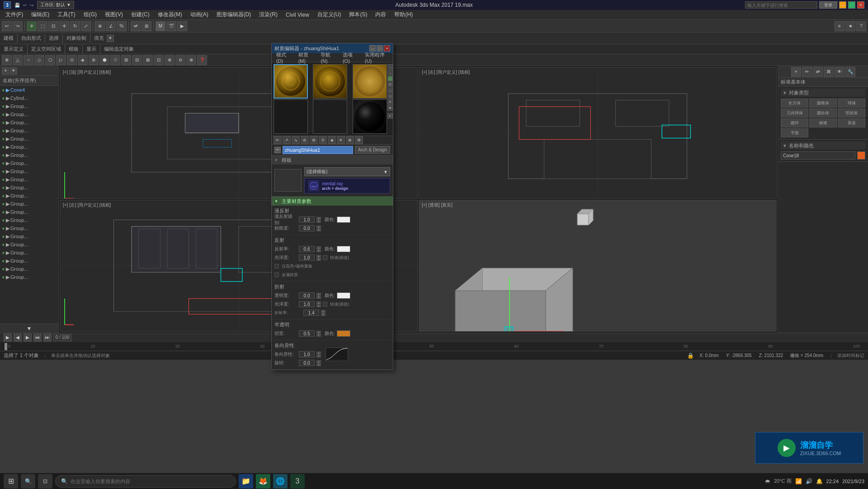 This screenshot has width=868, height=489. What do you see at coordinates (14, 14) in the screenshot?
I see `menu-file: 文件(F)` at bounding box center [14, 14].